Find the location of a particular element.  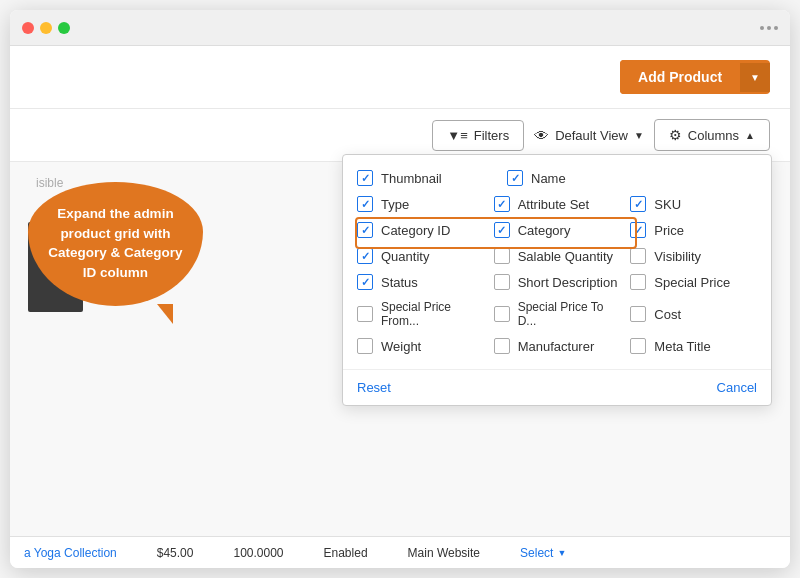

menu-dots is located at coordinates (769, 28).